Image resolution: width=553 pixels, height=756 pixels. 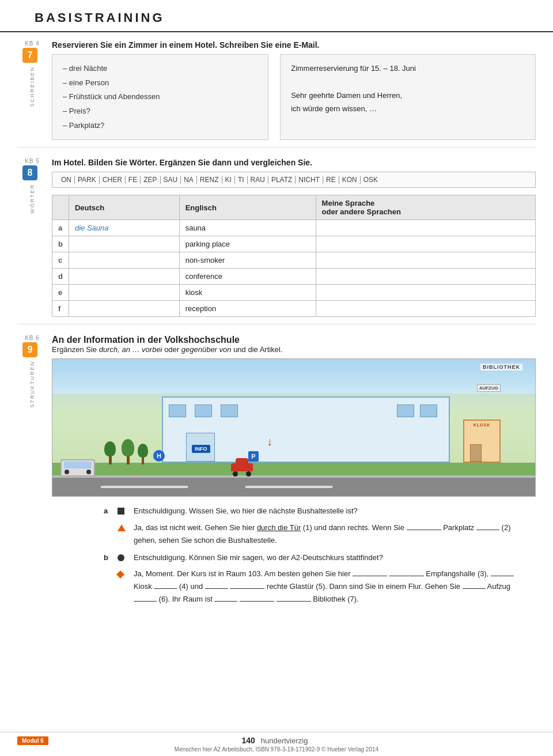 What do you see at coordinates (229, 180) in the screenshot?
I see `chip-KI: KI` at bounding box center [229, 180].